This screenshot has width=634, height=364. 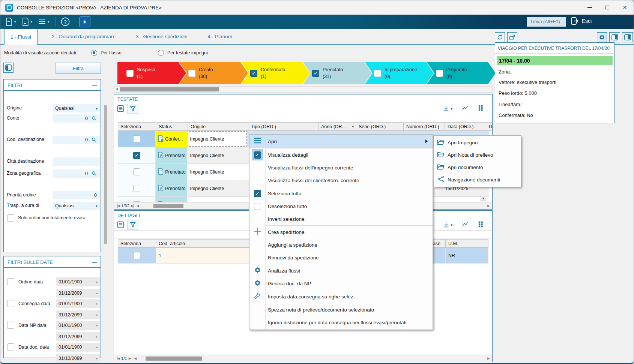 I want to click on menu-item-10: Analizza flussi, so click(x=341, y=271).